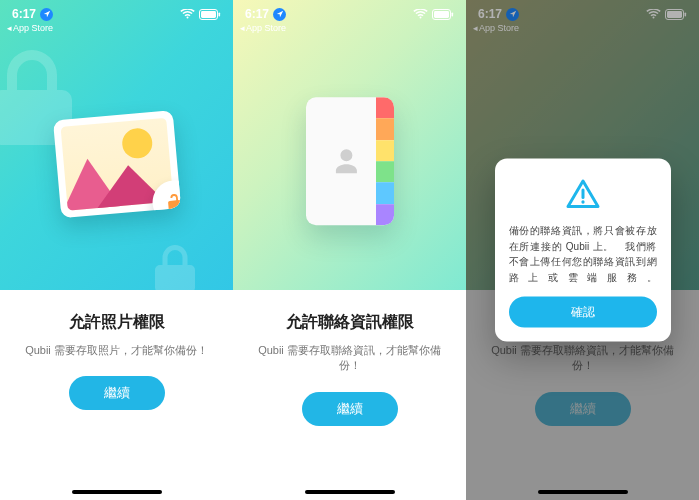 Image resolution: width=699 pixels, height=500 pixels. I want to click on confirm-button: 確認, so click(583, 312).